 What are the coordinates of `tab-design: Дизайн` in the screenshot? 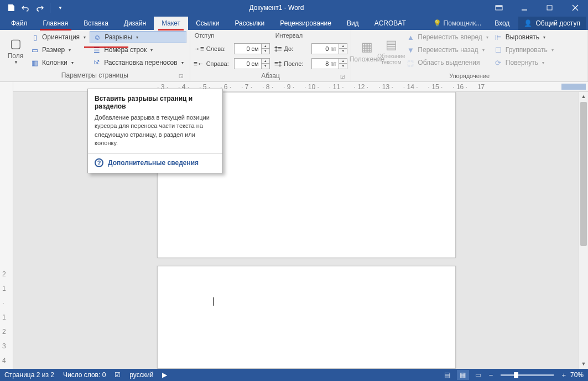 It's located at (135, 23).